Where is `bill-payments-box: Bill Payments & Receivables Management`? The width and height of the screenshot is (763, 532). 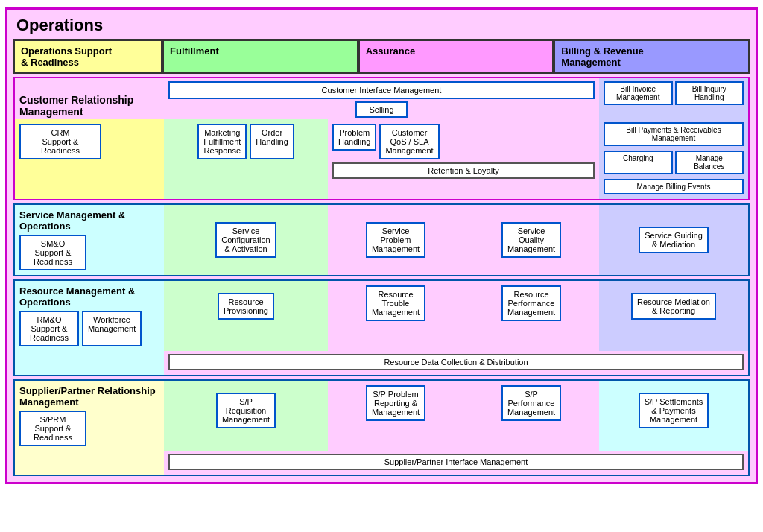
bill-payments-box: Bill Payments & Receivables Management is located at coordinates (674, 134).